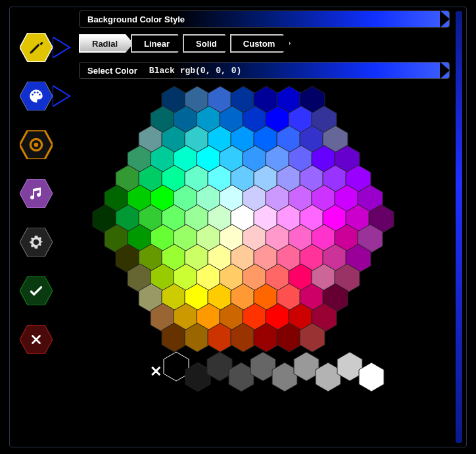 The image size is (476, 454). What do you see at coordinates (112, 71) in the screenshot?
I see `select-color-label: Select Color` at bounding box center [112, 71].